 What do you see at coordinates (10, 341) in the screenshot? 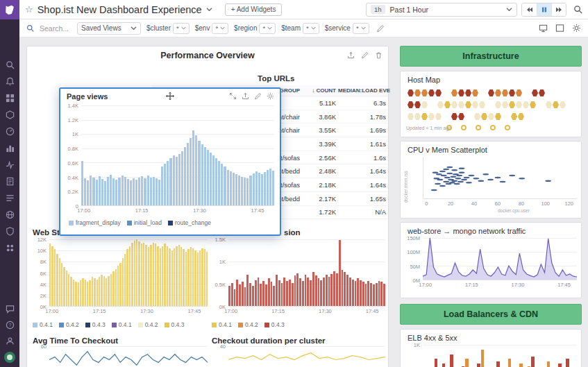
I see `user-icon` at bounding box center [10, 341].